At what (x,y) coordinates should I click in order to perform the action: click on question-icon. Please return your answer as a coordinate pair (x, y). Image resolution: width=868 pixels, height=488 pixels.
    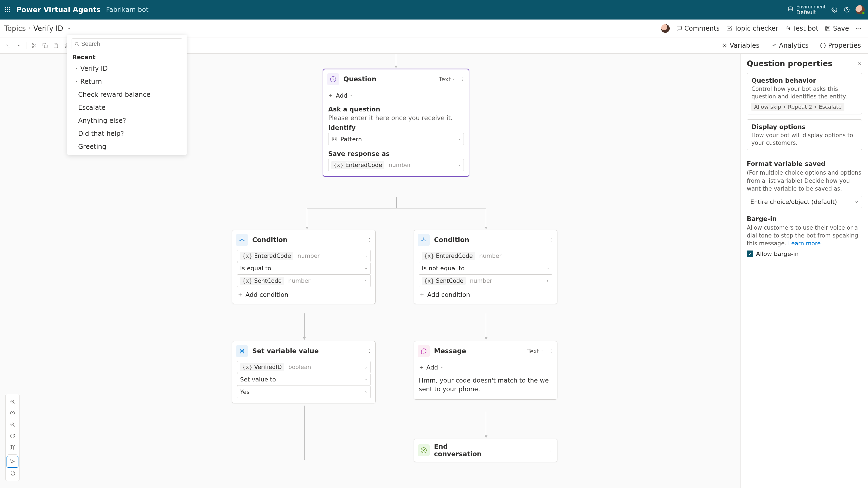
    Looking at the image, I should click on (333, 79).